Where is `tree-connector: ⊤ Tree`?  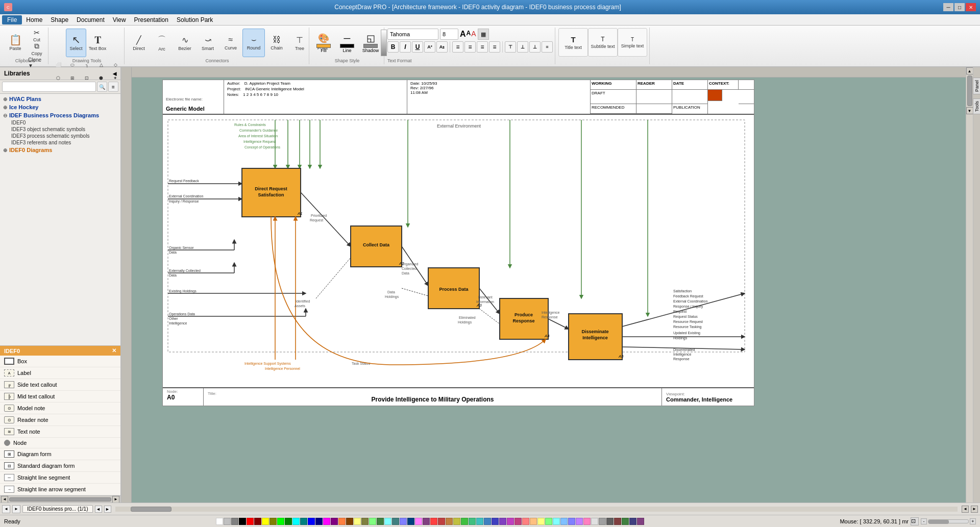 tree-connector: ⊤ Tree is located at coordinates (300, 43).